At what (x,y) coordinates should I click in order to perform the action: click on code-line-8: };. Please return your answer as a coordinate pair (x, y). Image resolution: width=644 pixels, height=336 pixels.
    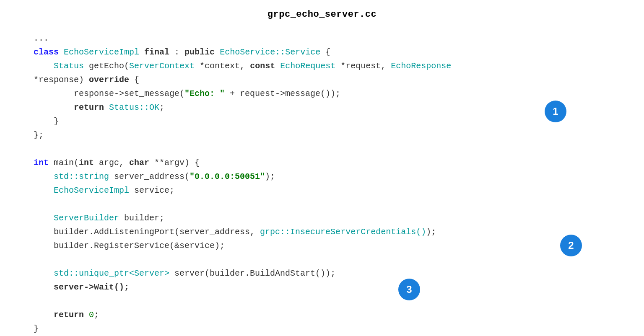
    Looking at the image, I should click on (322, 135).